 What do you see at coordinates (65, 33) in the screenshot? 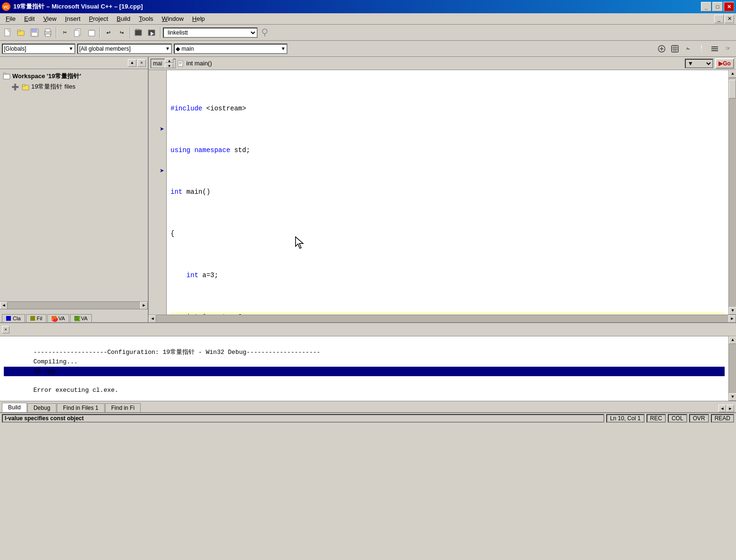
I see `cut-button: ✂` at bounding box center [65, 33].